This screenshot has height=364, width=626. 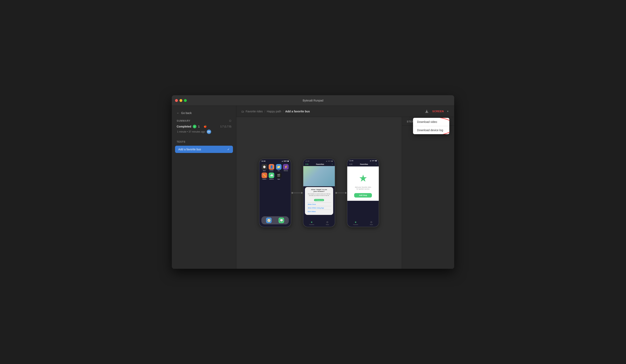 What do you see at coordinates (376, 164) in the screenshot?
I see `phone3-add-btn: +` at bounding box center [376, 164].